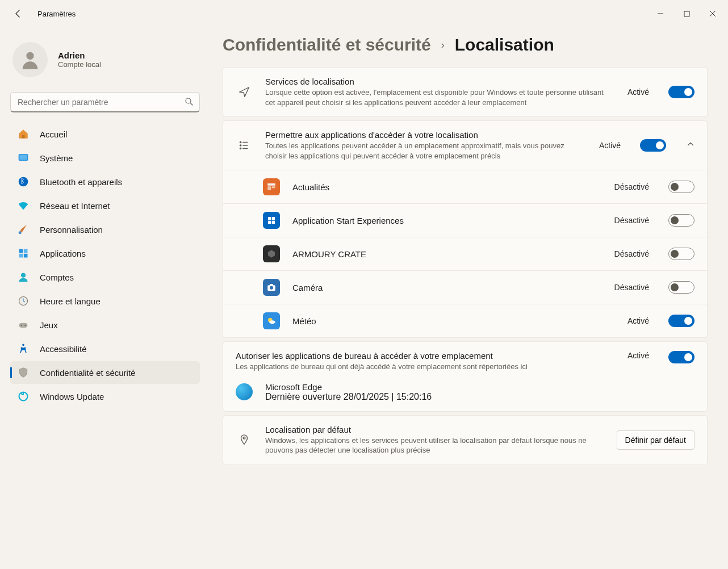  I want to click on close-button, so click(713, 14).